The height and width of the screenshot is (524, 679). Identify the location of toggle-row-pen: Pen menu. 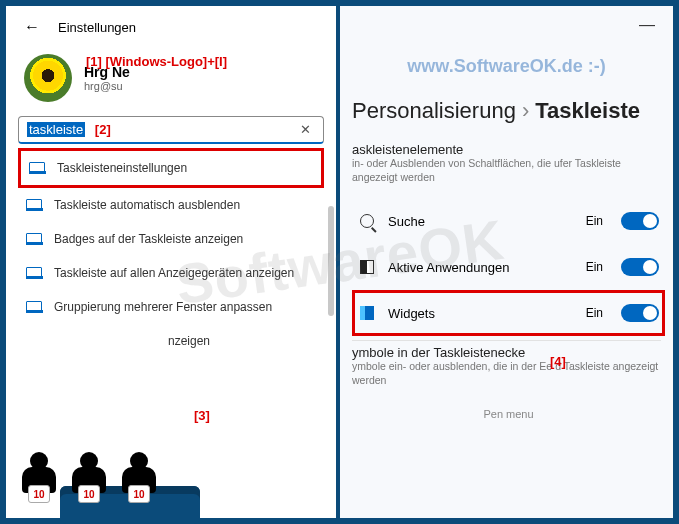
(508, 411).